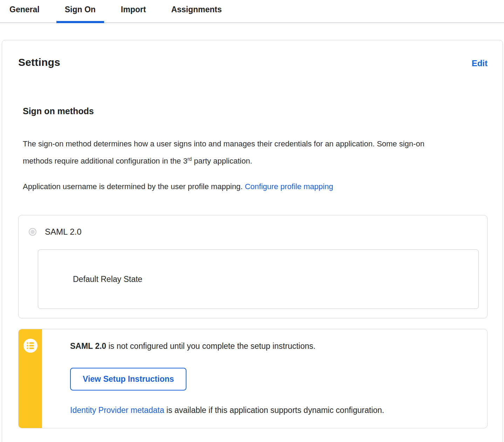  Describe the element at coordinates (227, 346) in the screenshot. I see `callout-message: SAML 2.0 is not configured until you com…` at that location.